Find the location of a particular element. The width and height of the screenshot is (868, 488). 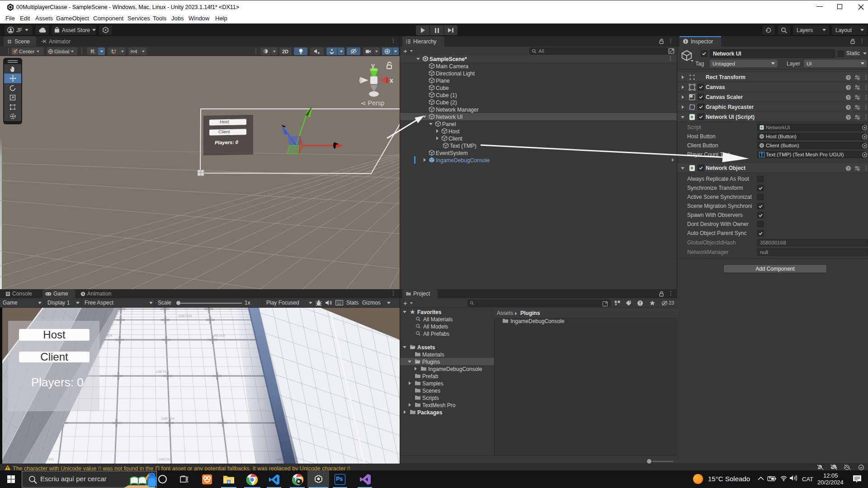

svg-text: x is located at coordinates (392, 80).